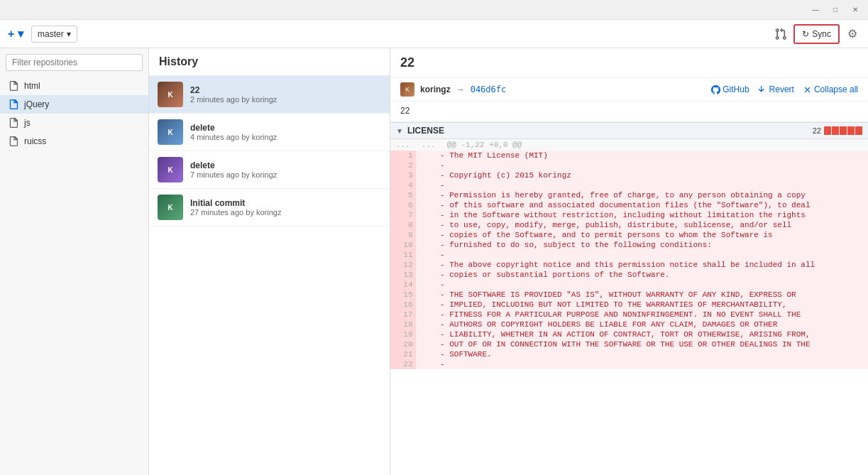 This screenshot has height=475, width=868. I want to click on commit-title-delete1: delete, so click(285, 128).